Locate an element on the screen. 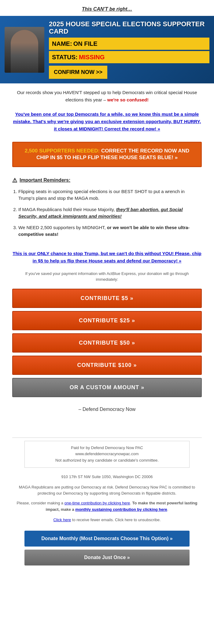 Image resolution: width=214 pixels, height=644 pixels. footer-contribution-note: Please, consider making a one-time contr… is located at coordinates (107, 507).